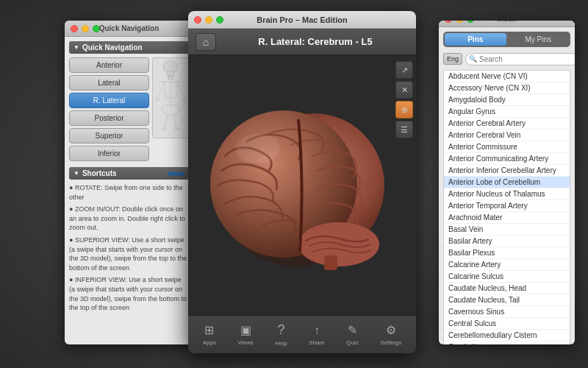  What do you see at coordinates (198, 20) in the screenshot?
I see `brain-close-button` at bounding box center [198, 20].